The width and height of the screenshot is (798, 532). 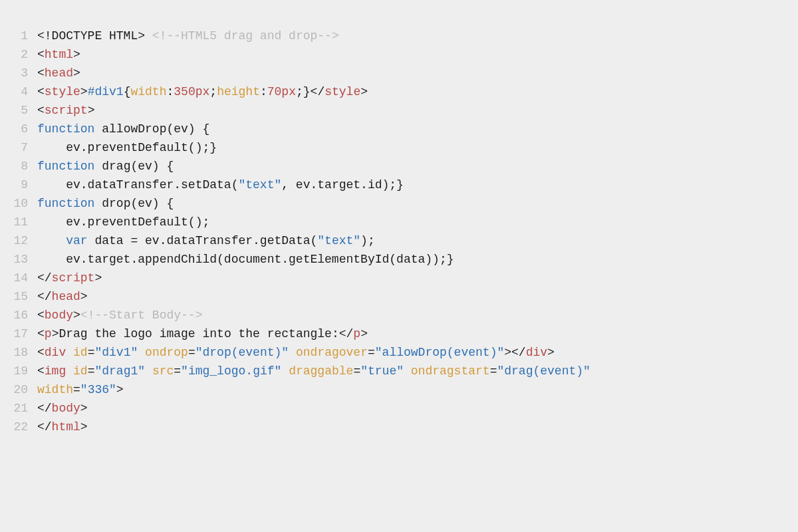 What do you see at coordinates (399, 110) in the screenshot?
I see `code-line: 5<script>` at bounding box center [399, 110].